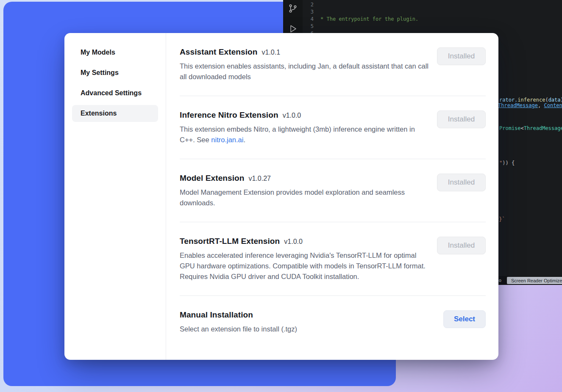  Describe the element at coordinates (244, 140) in the screenshot. I see `description-text: .` at that location.